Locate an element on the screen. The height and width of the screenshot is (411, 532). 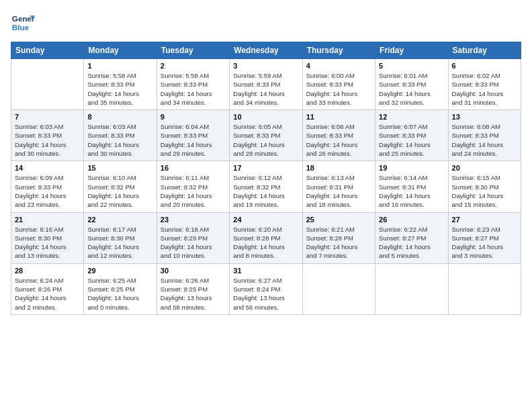
day-number: 26 is located at coordinates (411, 220).